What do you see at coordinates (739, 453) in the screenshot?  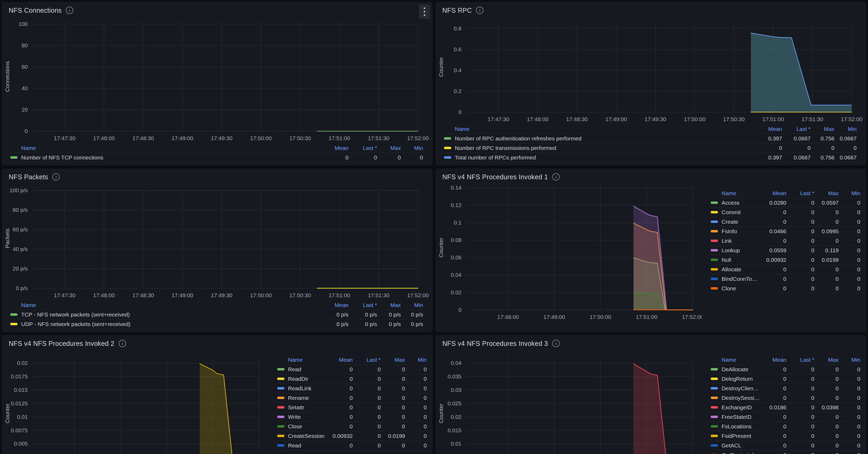 I see `series-label: GetDeviceInfo` at bounding box center [739, 453].